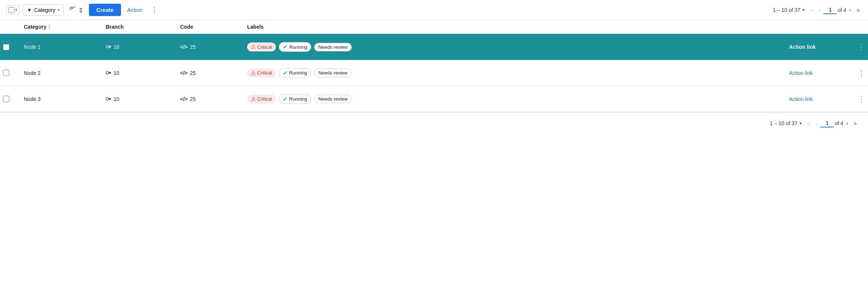  I want to click on category-filter-button: ▼ Category ▾, so click(43, 10).